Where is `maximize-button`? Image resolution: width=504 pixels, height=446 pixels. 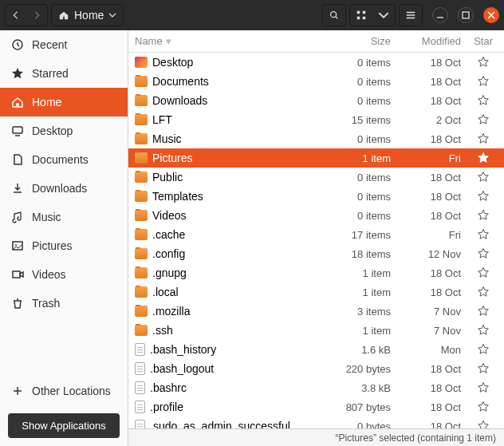
maximize-button is located at coordinates (466, 15).